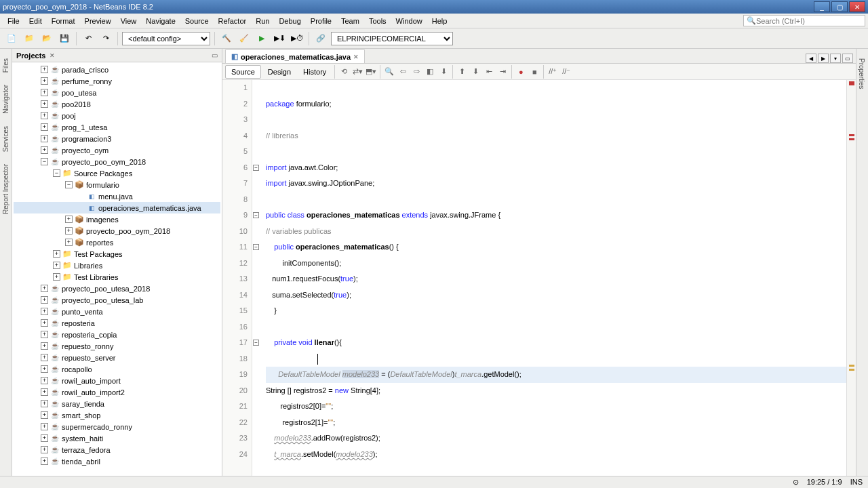 The image size is (868, 488). I want to click on menu-debug: Debug, so click(290, 21).